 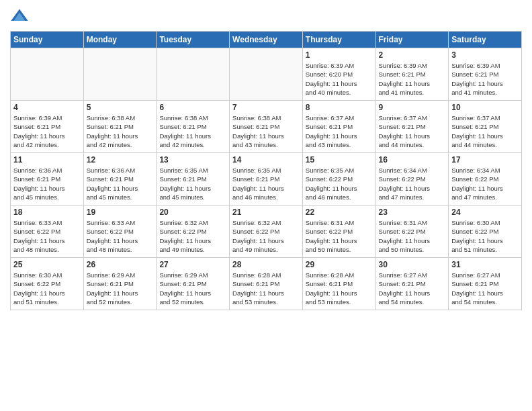 What do you see at coordinates (412, 179) in the screenshot?
I see `calendar-cell: 16Sunrise: 6:34 AMSunset: 6:22 PMDayligh…` at bounding box center [412, 179].